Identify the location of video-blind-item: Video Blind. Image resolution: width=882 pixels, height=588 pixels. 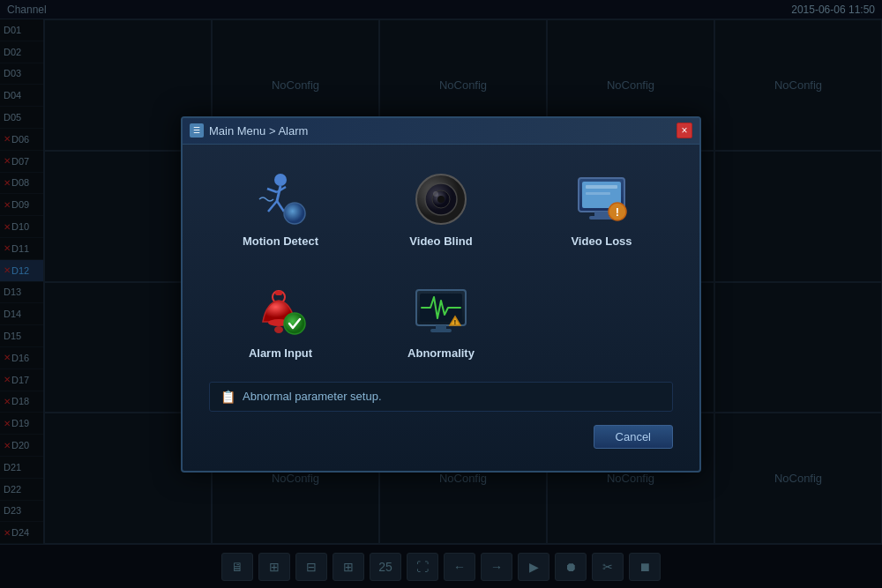
(441, 210).